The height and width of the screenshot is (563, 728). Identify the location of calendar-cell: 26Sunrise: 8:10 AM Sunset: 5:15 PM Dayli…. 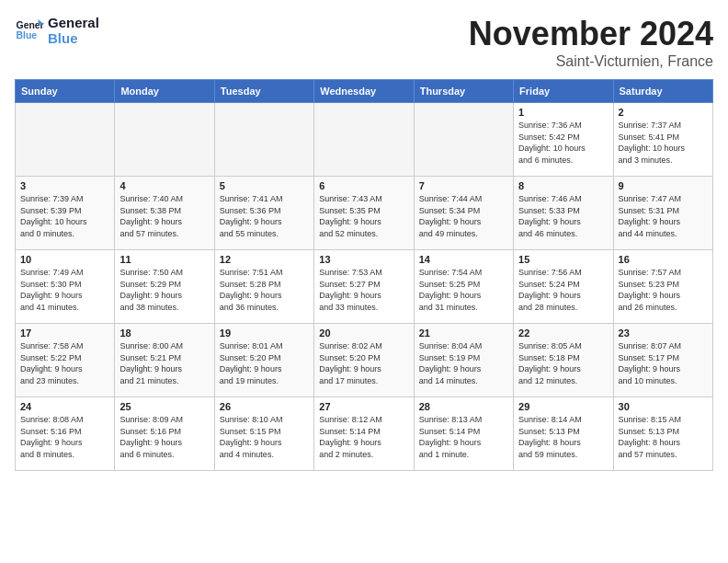
(264, 434).